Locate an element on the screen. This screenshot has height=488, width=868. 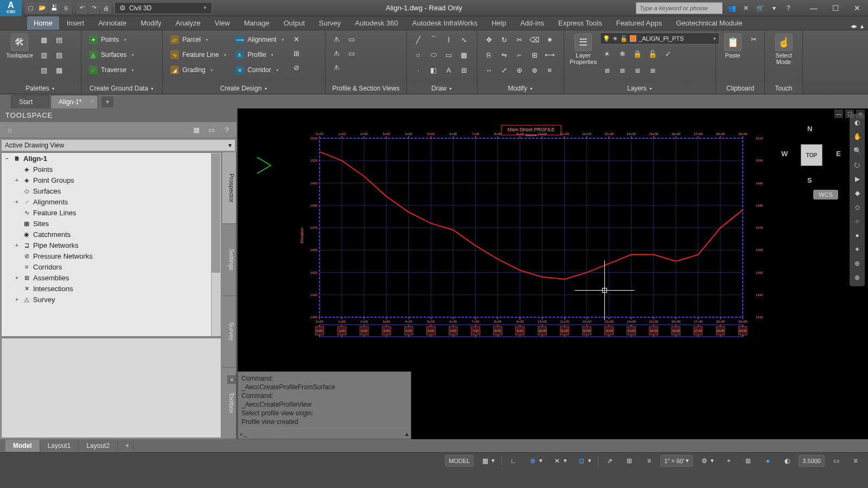
ribbon-tab-help: Help is located at coordinates (499, 23).